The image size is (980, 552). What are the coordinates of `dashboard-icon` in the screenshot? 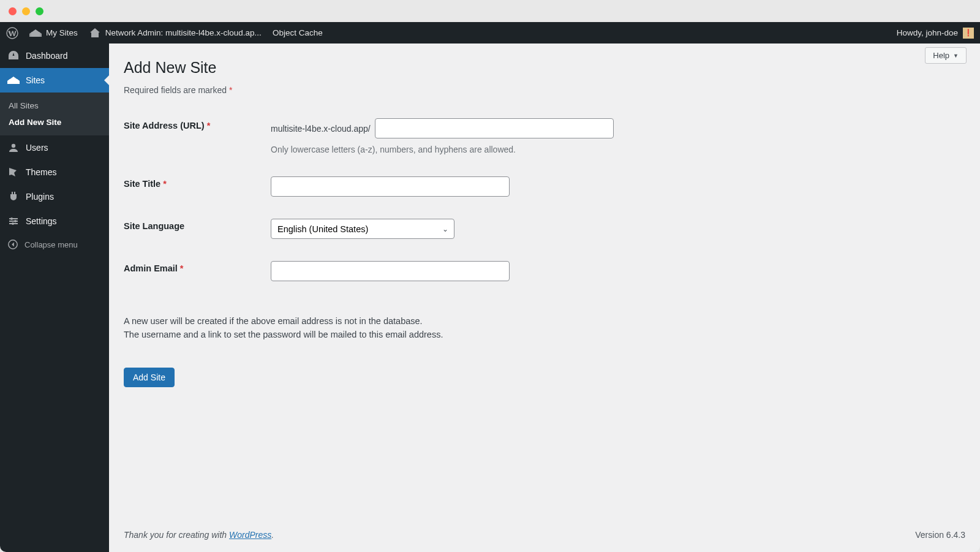 It's located at (13, 56).